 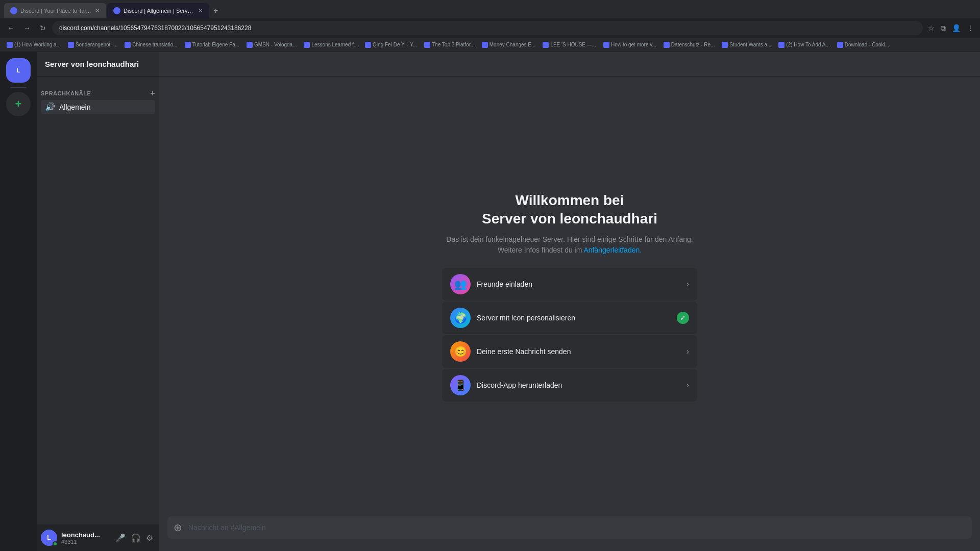 What do you see at coordinates (85, 542) in the screenshot?
I see `user-discriminator: #3311` at bounding box center [85, 542].